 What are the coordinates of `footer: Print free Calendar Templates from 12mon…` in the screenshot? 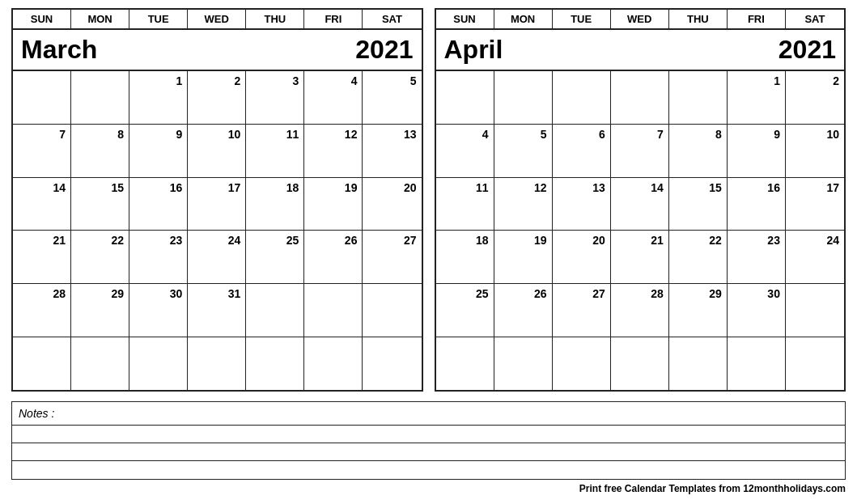 It's located at (429, 488).